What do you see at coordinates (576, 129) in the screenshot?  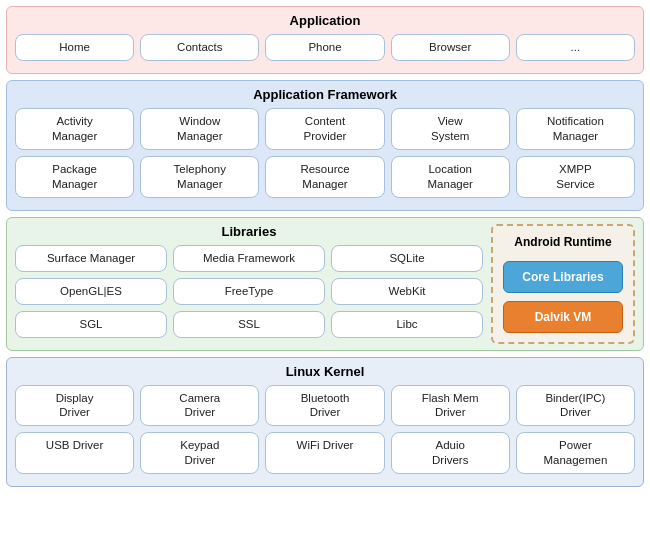 I see `fw-notification-manager: Notification Manager` at bounding box center [576, 129].